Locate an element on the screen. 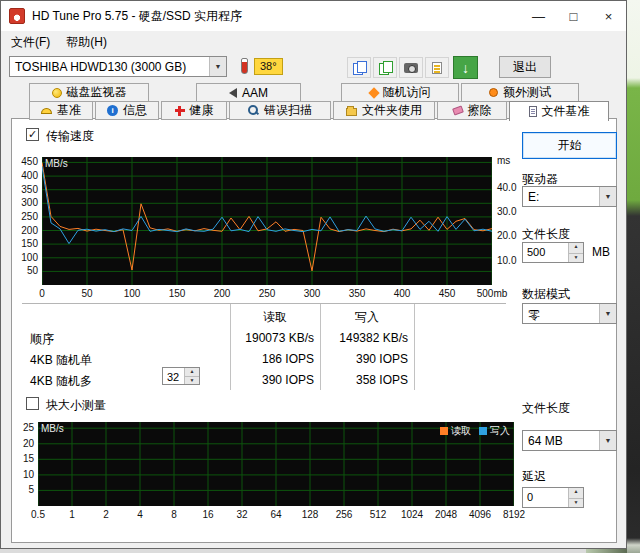 Image resolution: width=640 pixels, height=553 pixels. axis-tick-label: 128 is located at coordinates (310, 514).